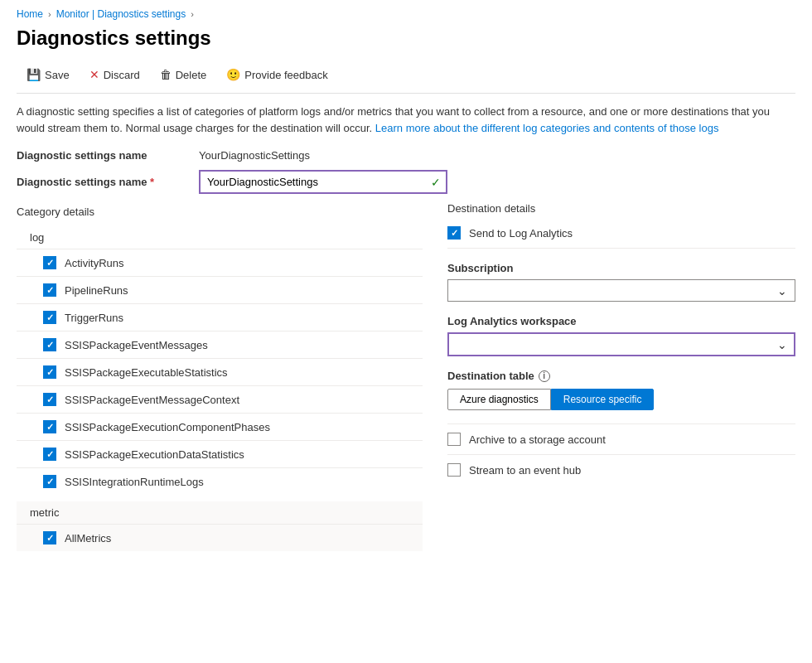 This screenshot has width=812, height=663. I want to click on form-name-input-wrapper: ✓, so click(323, 182).